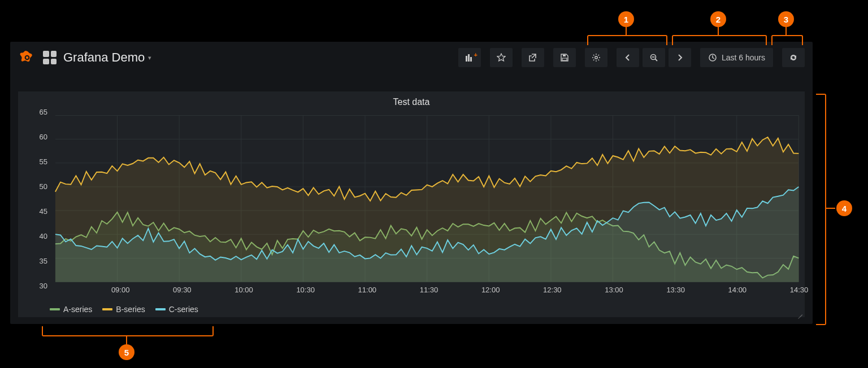 The height and width of the screenshot is (368, 868). Describe the element at coordinates (799, 290) in the screenshot. I see `x-tick: 14:30` at that location.